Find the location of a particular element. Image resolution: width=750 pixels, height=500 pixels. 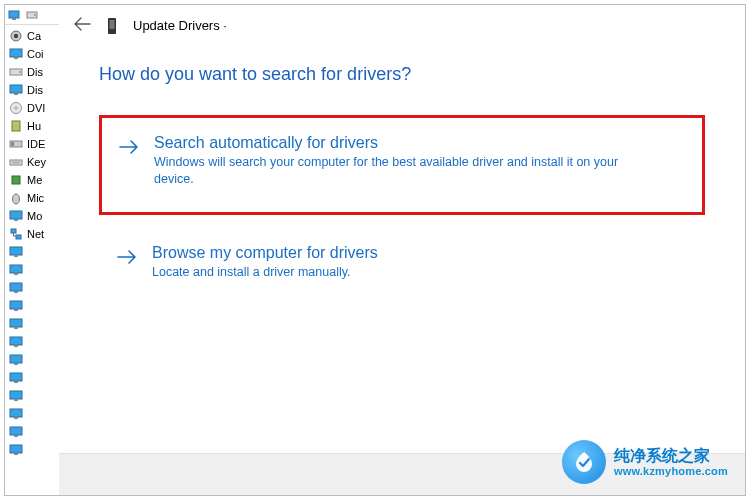

device-tree-item-label: Hu is located at coordinates (34, 126).